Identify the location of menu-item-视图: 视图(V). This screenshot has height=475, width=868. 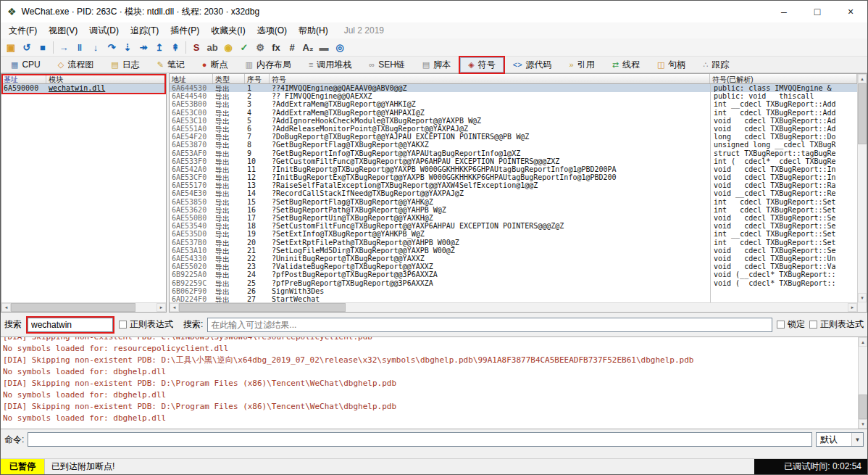
(63, 30).